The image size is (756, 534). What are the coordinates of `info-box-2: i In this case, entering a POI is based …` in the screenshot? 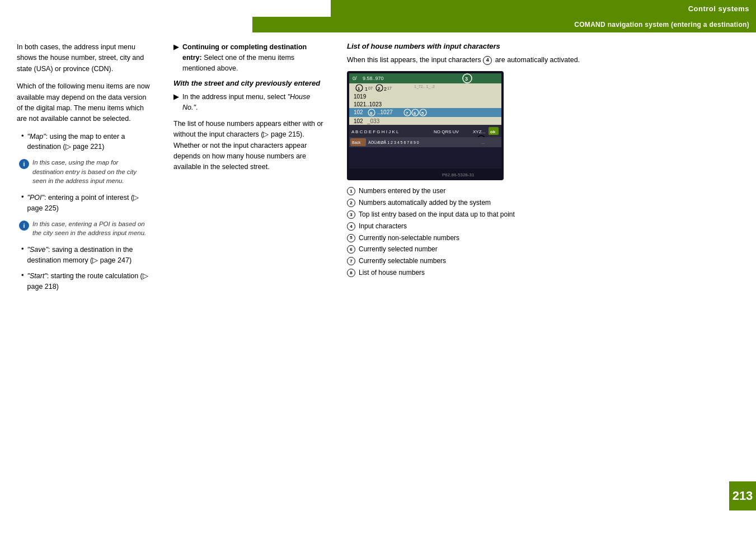 It's located at (84, 228).